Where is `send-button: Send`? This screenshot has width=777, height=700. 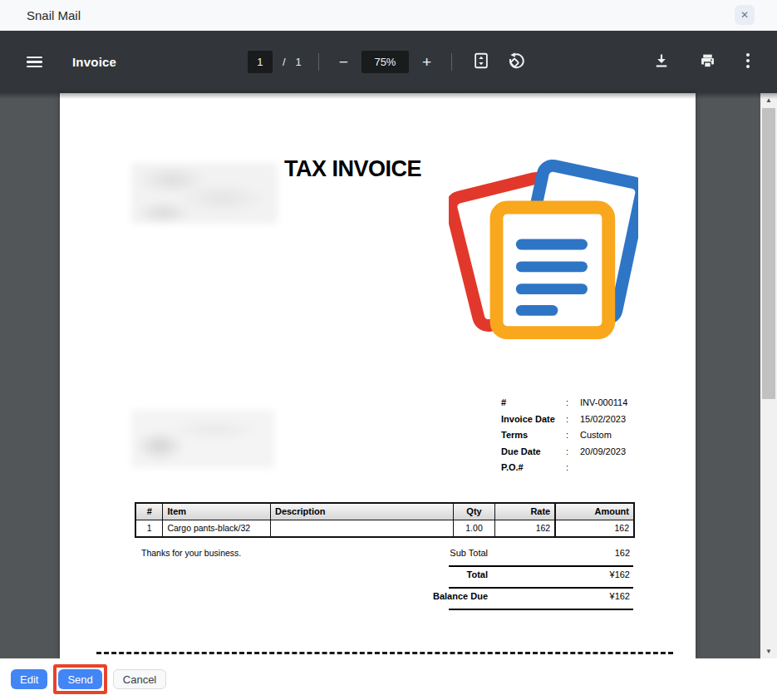
send-button: Send is located at coordinates (80, 679).